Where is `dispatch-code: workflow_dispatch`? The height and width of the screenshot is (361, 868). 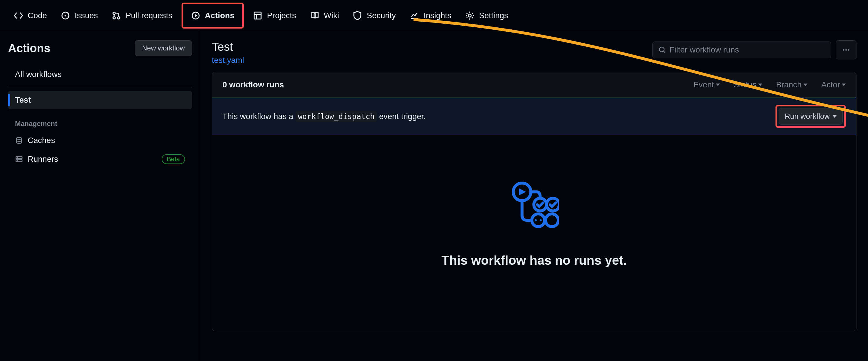 dispatch-code: workflow_dispatch is located at coordinates (336, 117).